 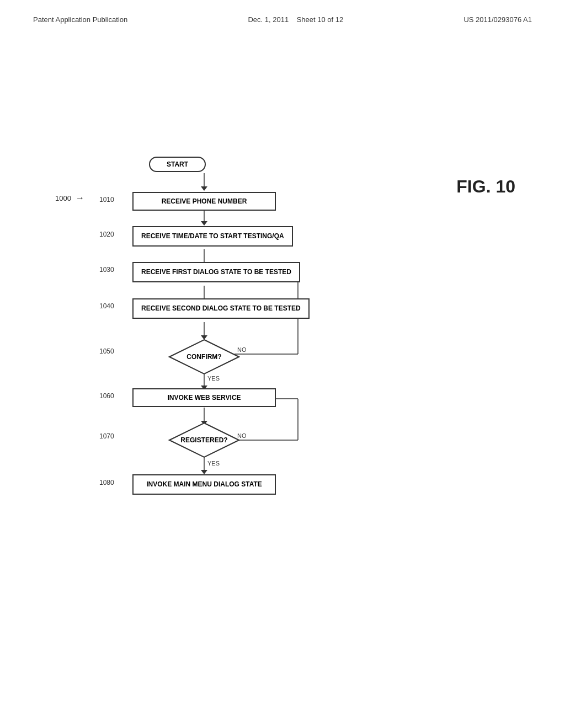 What do you see at coordinates (216, 272) in the screenshot?
I see `node-1030: RECEIVE FIRST DIALOG STATE TO BE TESTED` at bounding box center [216, 272].